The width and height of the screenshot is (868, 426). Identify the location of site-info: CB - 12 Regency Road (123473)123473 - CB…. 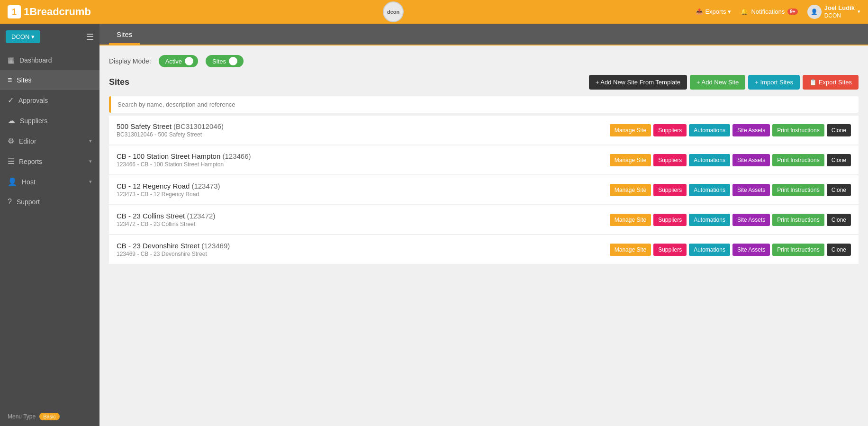
(363, 190).